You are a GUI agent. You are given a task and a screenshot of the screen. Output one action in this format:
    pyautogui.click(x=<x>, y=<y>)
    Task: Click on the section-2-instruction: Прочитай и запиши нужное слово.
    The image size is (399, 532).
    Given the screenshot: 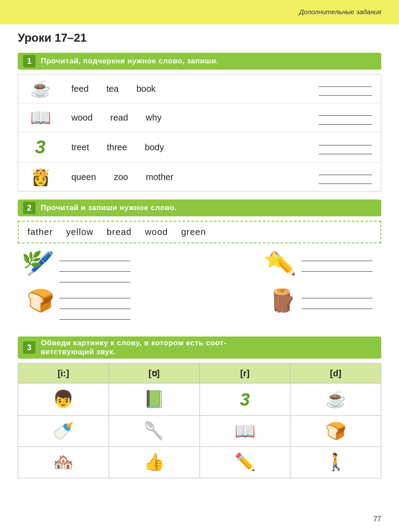 What is the action you would take?
    pyautogui.click(x=109, y=208)
    